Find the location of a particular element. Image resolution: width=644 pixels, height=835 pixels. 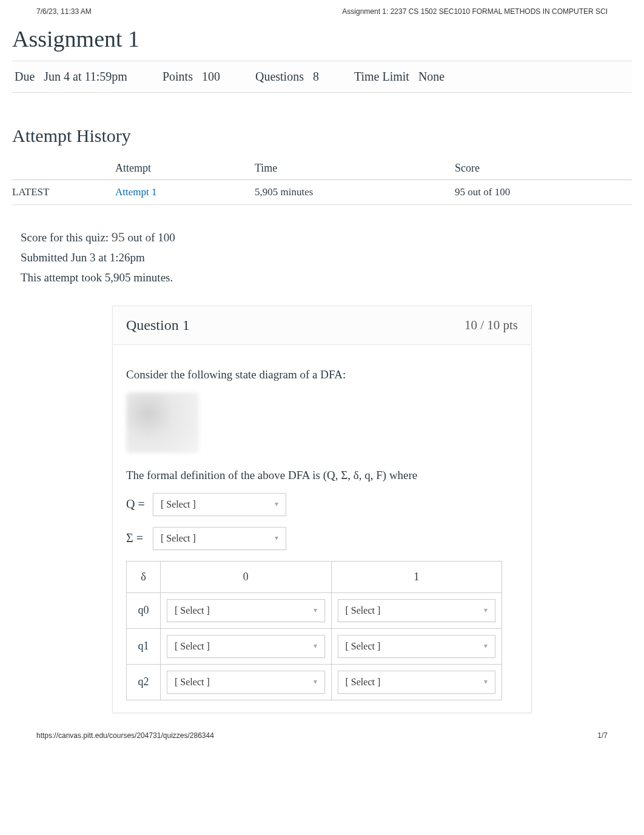

question-title: Question 1 is located at coordinates (158, 325).